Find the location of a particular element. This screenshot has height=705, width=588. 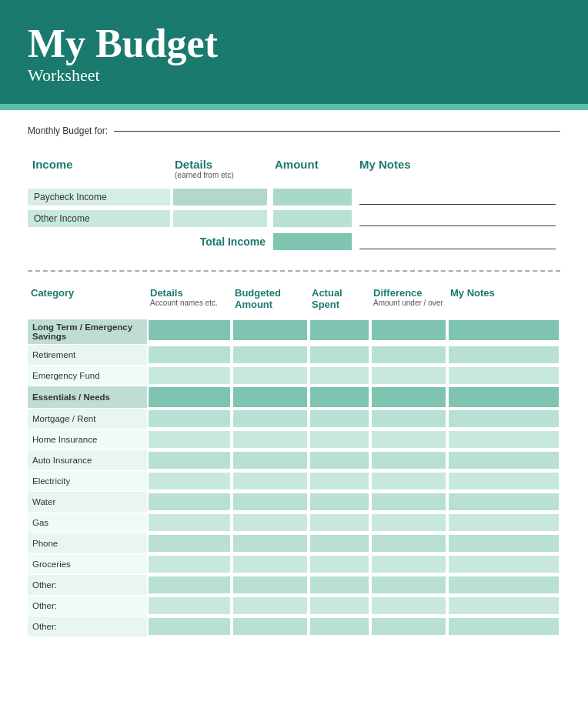

row-notes-mortgage is located at coordinates (503, 419).